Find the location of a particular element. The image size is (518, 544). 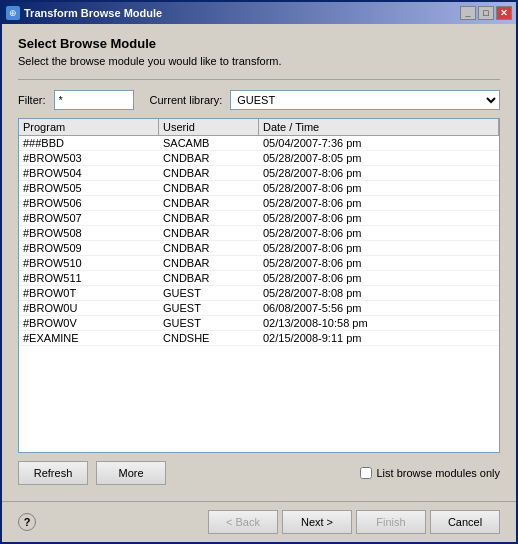

help-button: ? is located at coordinates (27, 522).